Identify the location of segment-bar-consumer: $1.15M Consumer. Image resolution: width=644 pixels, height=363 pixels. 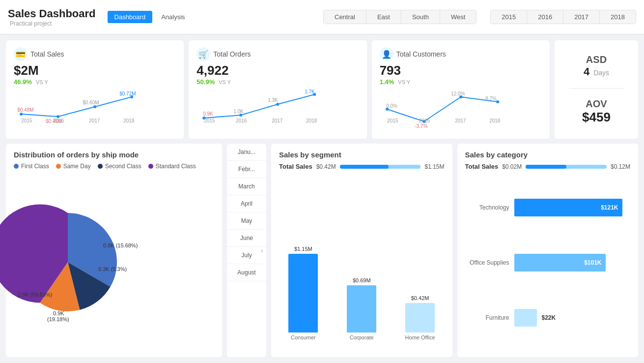
(304, 293).